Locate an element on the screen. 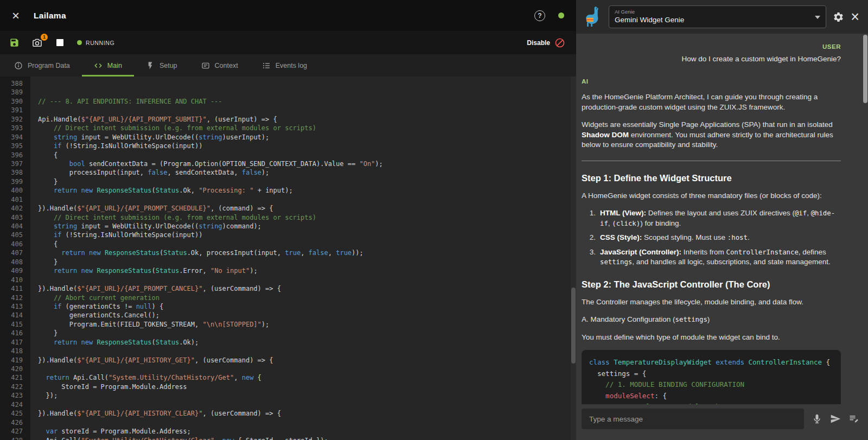 This screenshot has width=868, height=440. code-line: 426 is located at coordinates (288, 423).